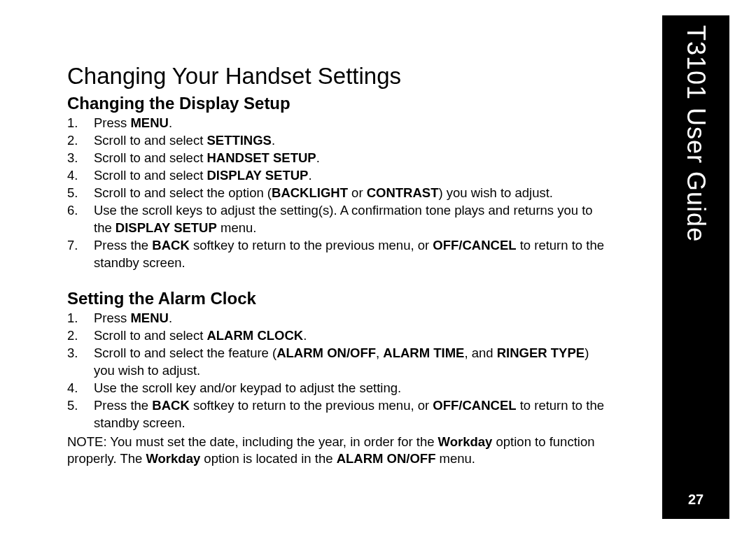  What do you see at coordinates (357, 193) in the screenshot?
I see `text: or` at bounding box center [357, 193].